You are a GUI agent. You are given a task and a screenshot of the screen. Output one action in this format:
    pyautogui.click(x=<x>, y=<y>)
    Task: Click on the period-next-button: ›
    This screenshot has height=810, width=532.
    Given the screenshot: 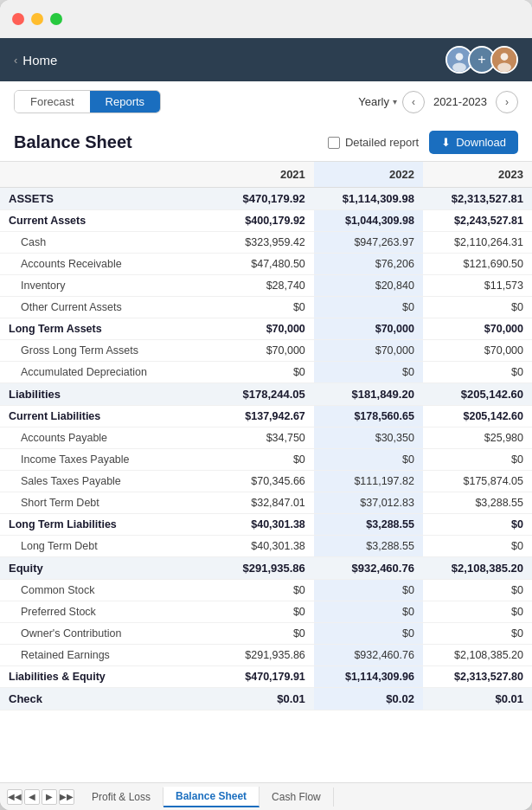 What is the action you would take?
    pyautogui.click(x=507, y=102)
    